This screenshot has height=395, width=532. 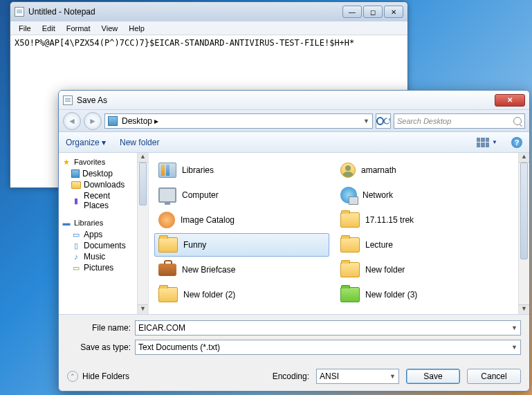 What do you see at coordinates (242, 195) in the screenshot?
I see `file-item: Computer` at bounding box center [242, 195].